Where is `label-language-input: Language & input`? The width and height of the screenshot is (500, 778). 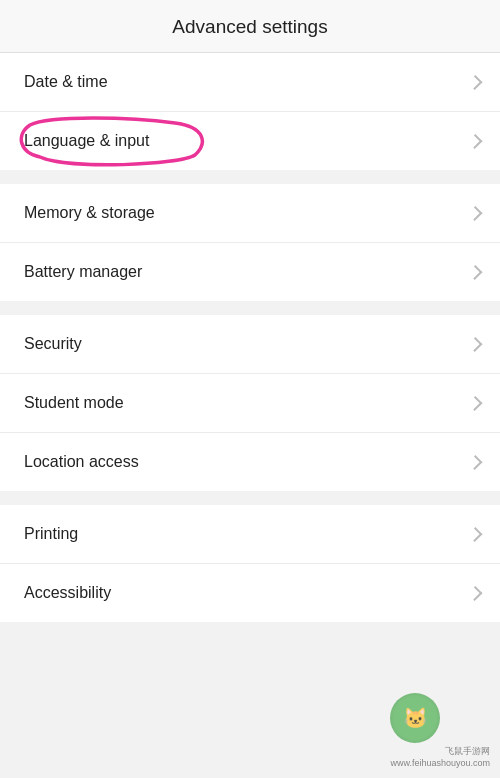 label-language-input: Language & input is located at coordinates (86, 141).